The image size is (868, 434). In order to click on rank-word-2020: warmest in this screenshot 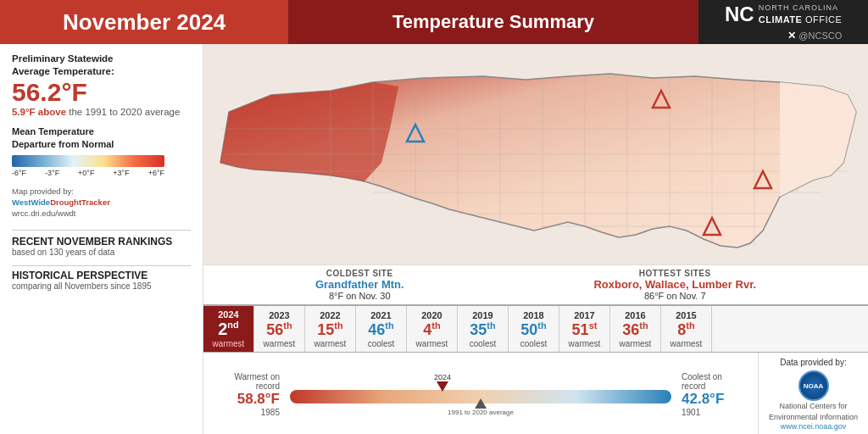, I will do `click(432, 344)`.